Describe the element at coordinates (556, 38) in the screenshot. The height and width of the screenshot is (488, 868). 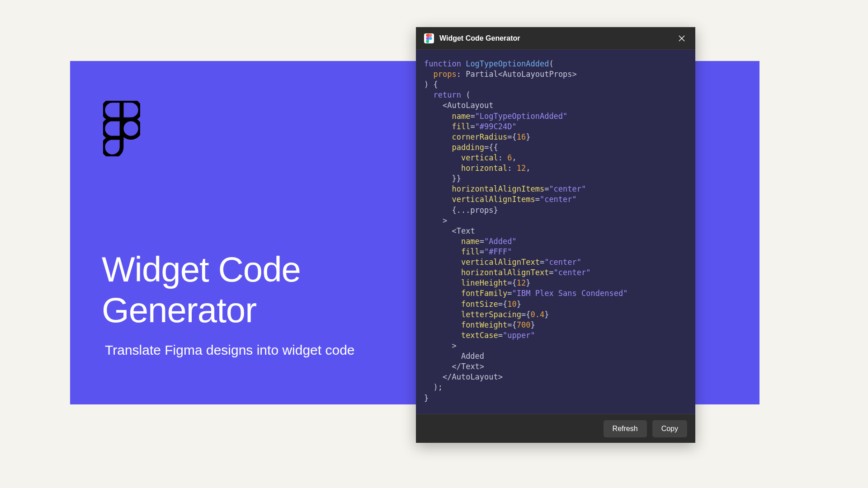
I see `window-header: Widget Code Generator` at that location.